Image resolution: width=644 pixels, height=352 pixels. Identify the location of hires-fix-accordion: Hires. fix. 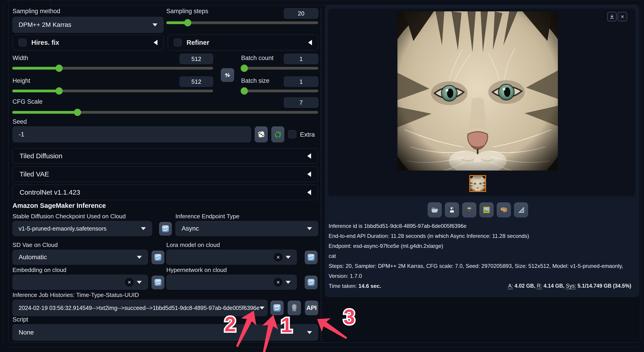
(88, 43).